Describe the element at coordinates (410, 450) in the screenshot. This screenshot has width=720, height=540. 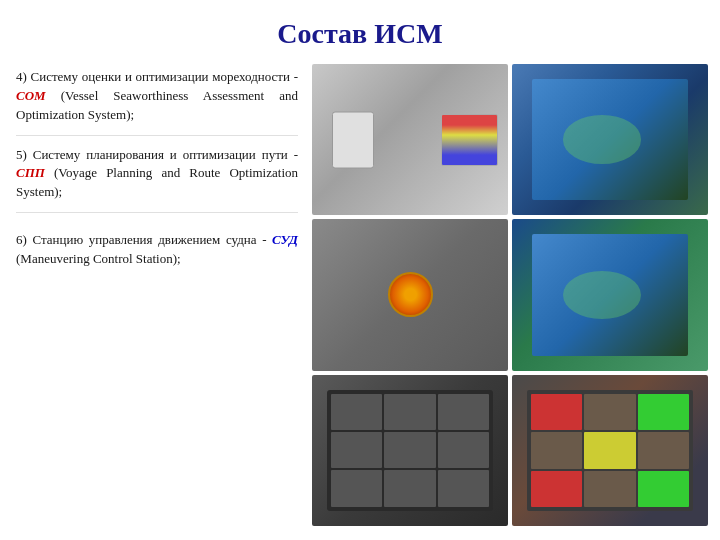
I see `console-visual` at that location.